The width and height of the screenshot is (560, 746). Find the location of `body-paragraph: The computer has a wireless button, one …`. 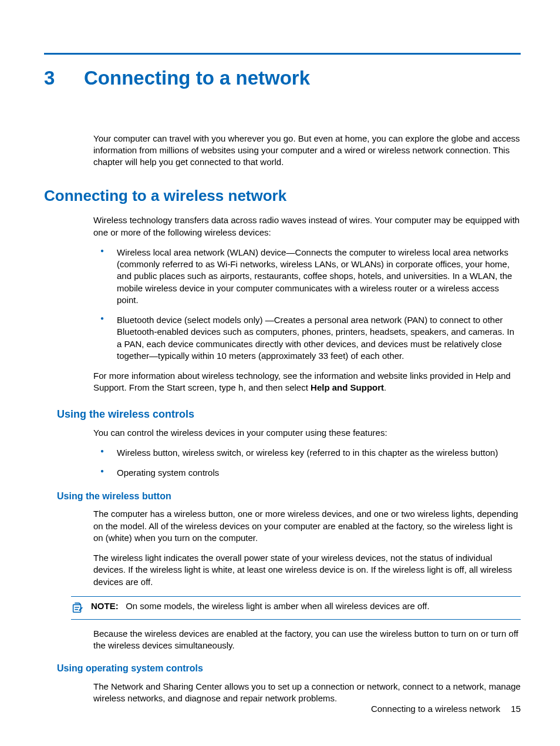

body-paragraph: The computer has a wireless button, one … is located at coordinates (307, 526).